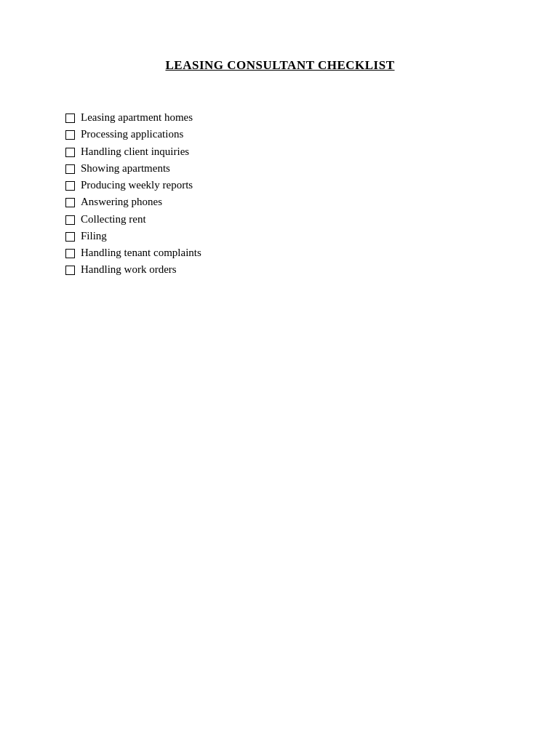  I want to click on checklist-item: Handling work orders, so click(280, 269).